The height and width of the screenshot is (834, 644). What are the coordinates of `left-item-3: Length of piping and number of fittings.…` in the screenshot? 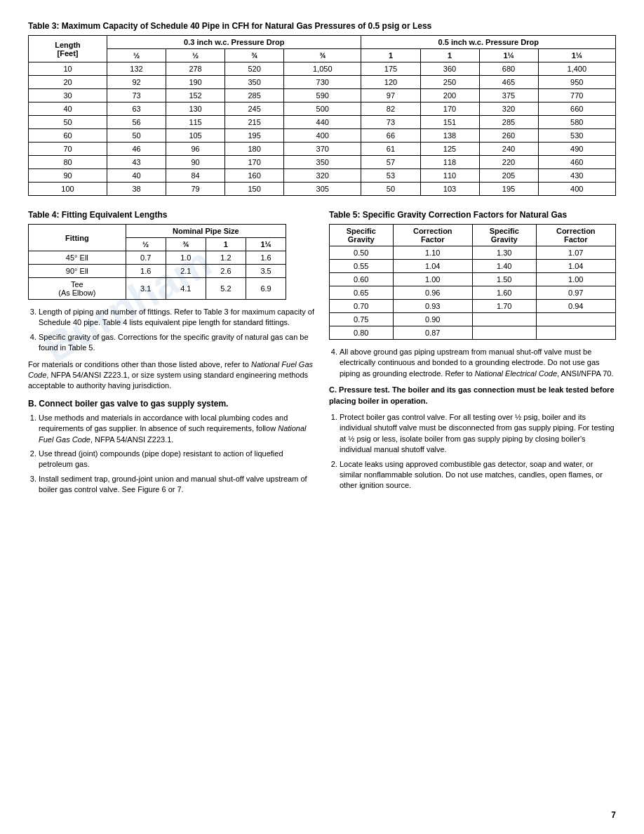 It's located at (177, 317).